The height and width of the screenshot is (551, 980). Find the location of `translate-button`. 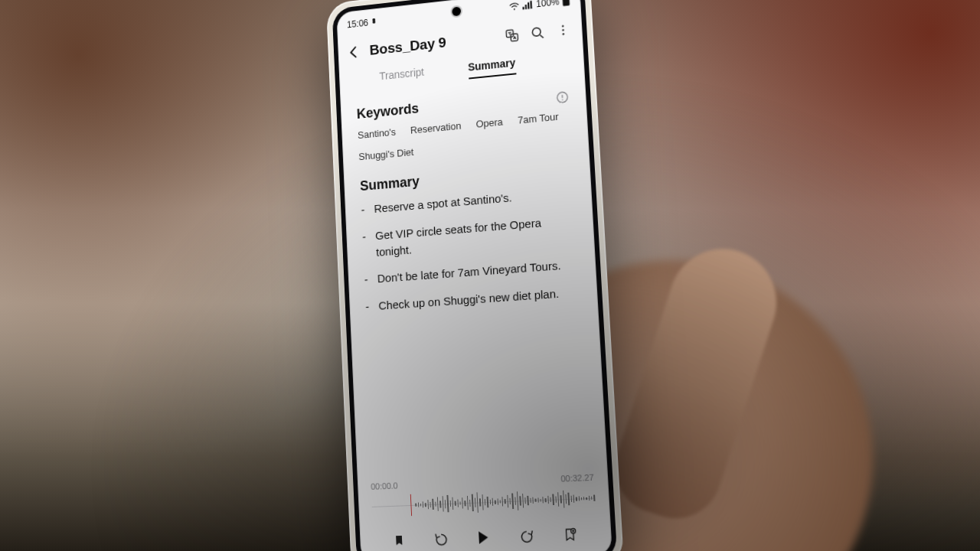

translate-button is located at coordinates (511, 35).